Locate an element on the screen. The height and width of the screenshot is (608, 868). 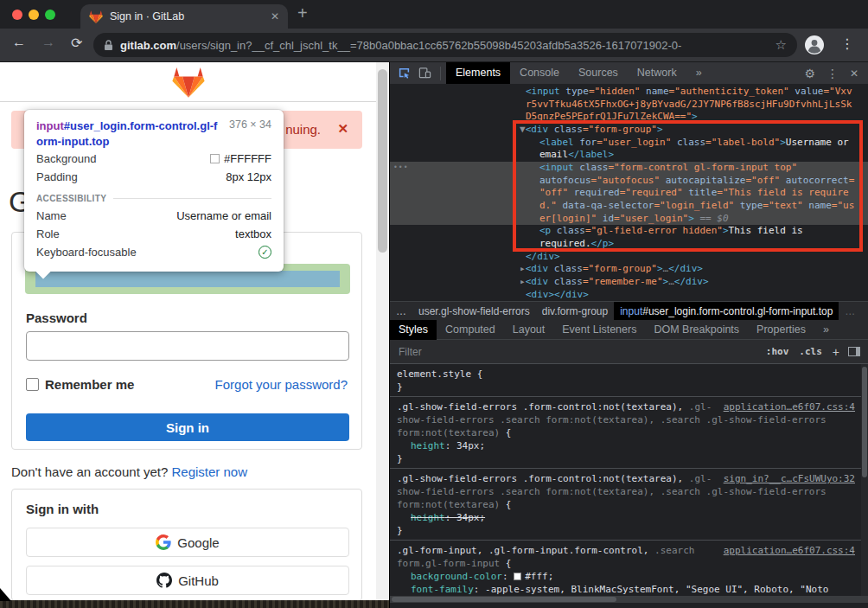
dom-tree-row: </div> is located at coordinates (629, 258).